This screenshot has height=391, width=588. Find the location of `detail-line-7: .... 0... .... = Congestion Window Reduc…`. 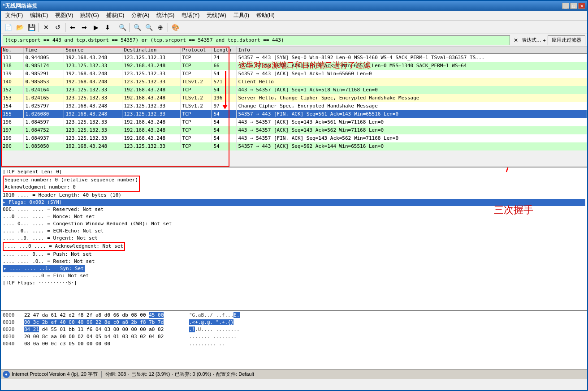

detail-line-7: .... 0... .... = Congestion Window Reduc… is located at coordinates (87, 224).